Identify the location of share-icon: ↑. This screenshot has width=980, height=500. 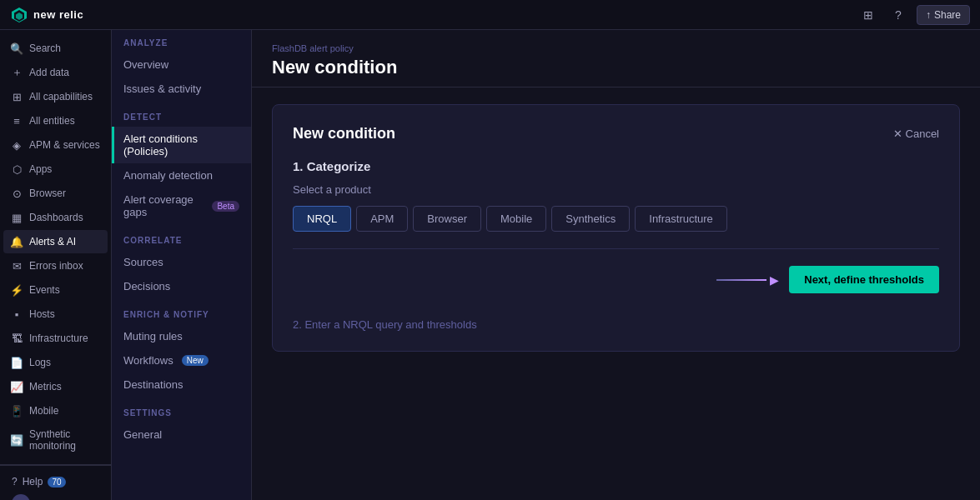
(928, 15).